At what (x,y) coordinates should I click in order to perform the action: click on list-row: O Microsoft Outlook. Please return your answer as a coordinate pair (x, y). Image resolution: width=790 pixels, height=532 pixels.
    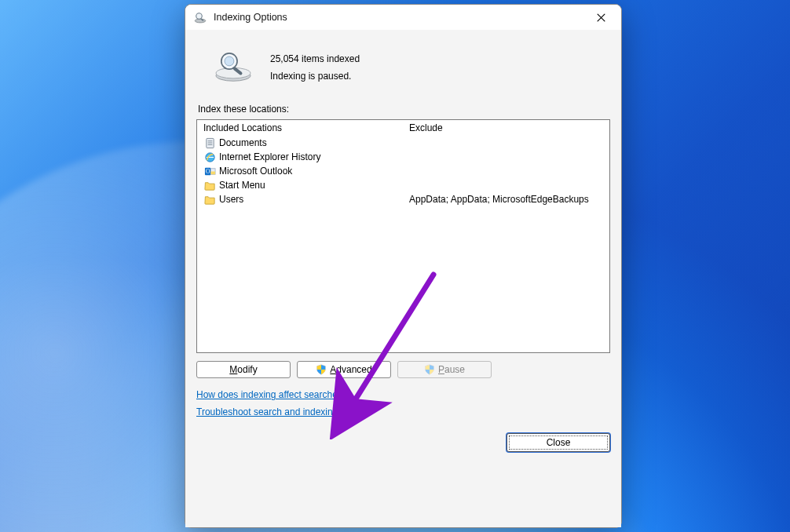
    Looking at the image, I should click on (404, 171).